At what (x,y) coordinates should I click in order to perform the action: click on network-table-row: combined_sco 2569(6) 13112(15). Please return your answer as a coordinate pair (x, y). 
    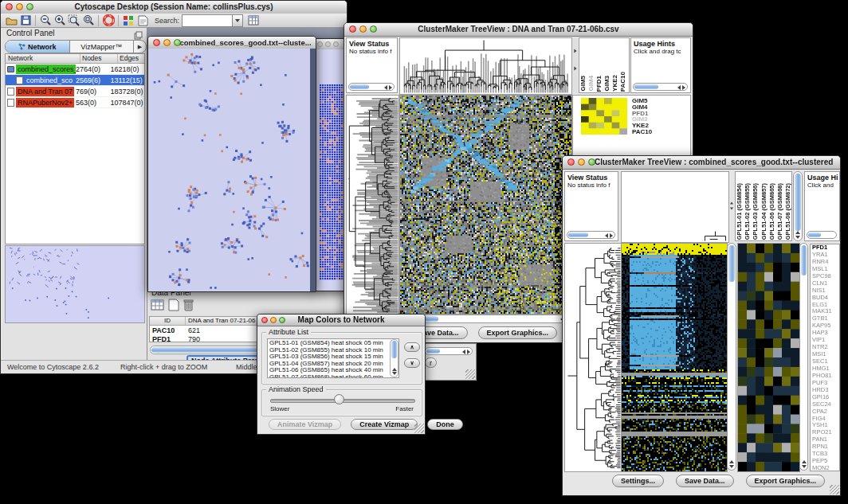
    Looking at the image, I should click on (75, 80).